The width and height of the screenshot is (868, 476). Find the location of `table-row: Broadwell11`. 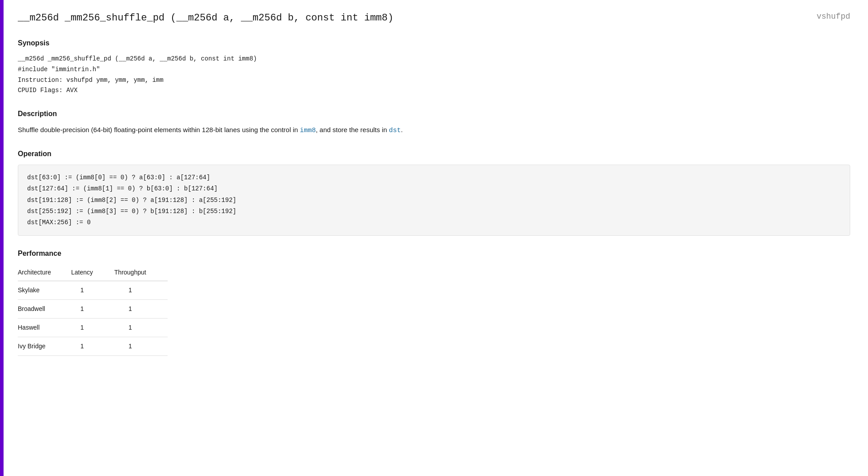

table-row: Broadwell11 is located at coordinates (92, 309).